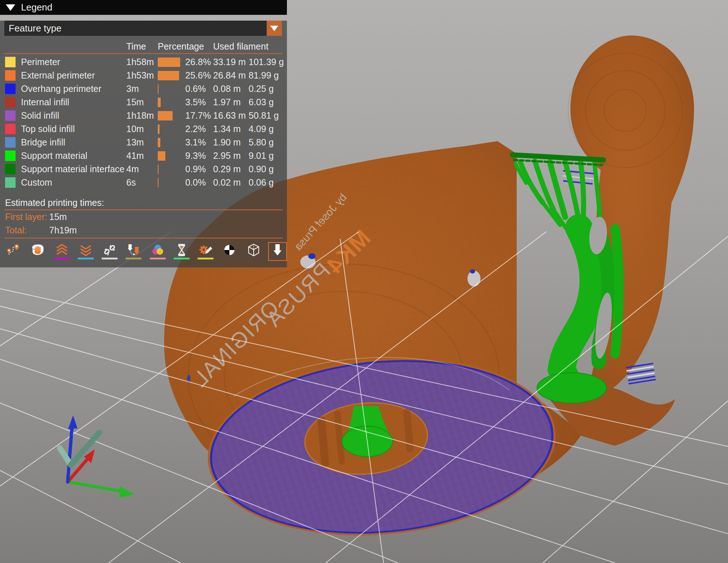 This screenshot has width=728, height=563. I want to click on feature-row: Top solid infill 10m 2.2% 1.34 m 4.09 g, so click(143, 129).